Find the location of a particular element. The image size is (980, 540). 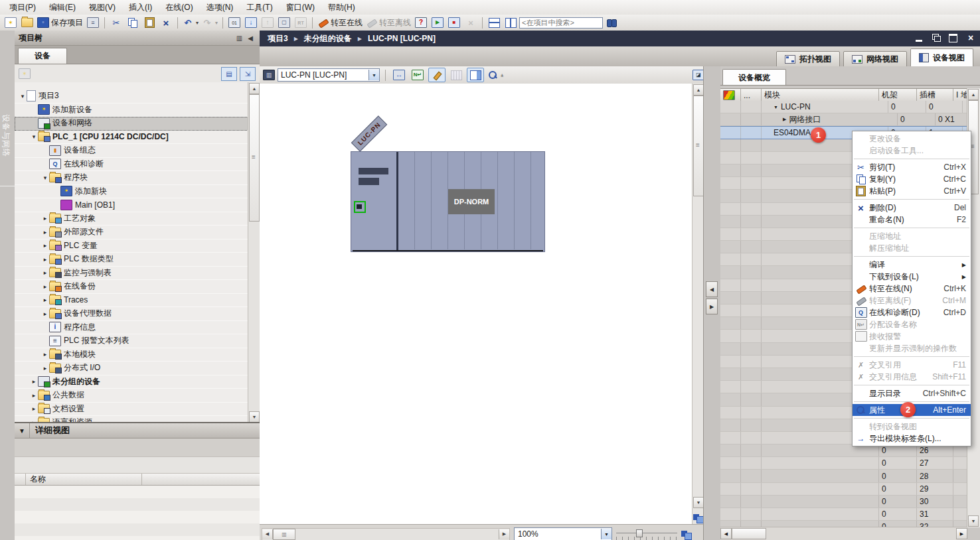

tree-item: ▸文档设置 is located at coordinates (131, 410).